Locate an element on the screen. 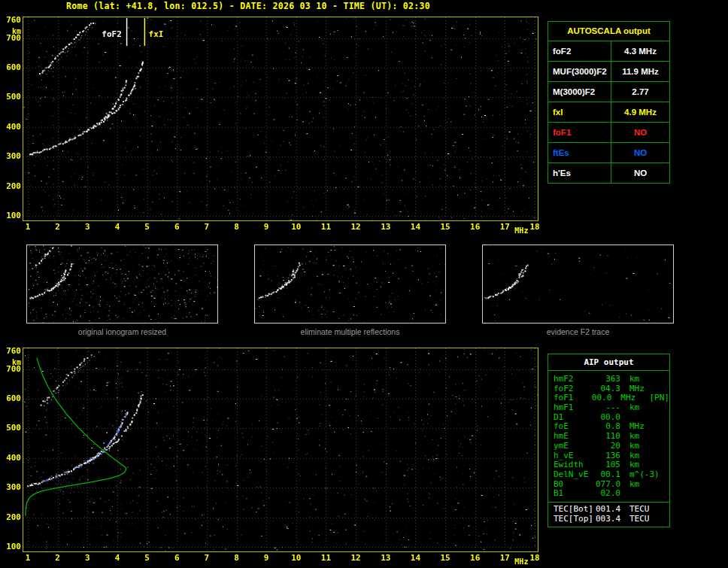 The width and height of the screenshot is (728, 568). aip-param-value: 02.0 is located at coordinates (608, 494).